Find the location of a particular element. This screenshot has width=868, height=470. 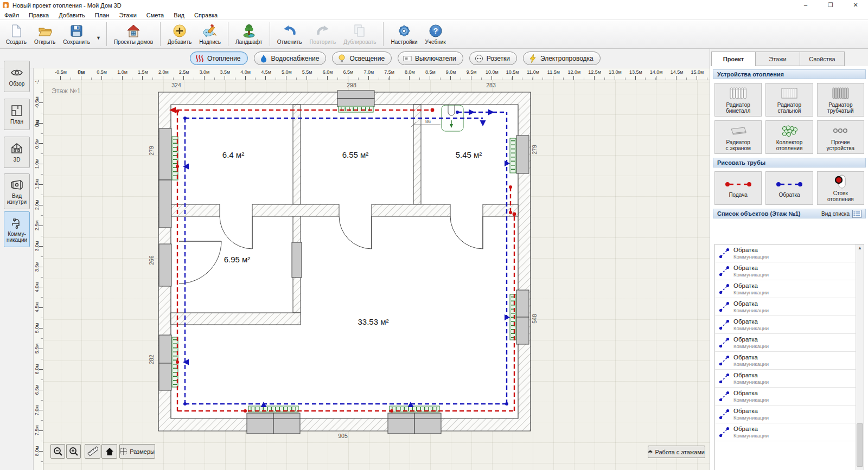

object-subtitle: Коммуникации is located at coordinates (751, 382).